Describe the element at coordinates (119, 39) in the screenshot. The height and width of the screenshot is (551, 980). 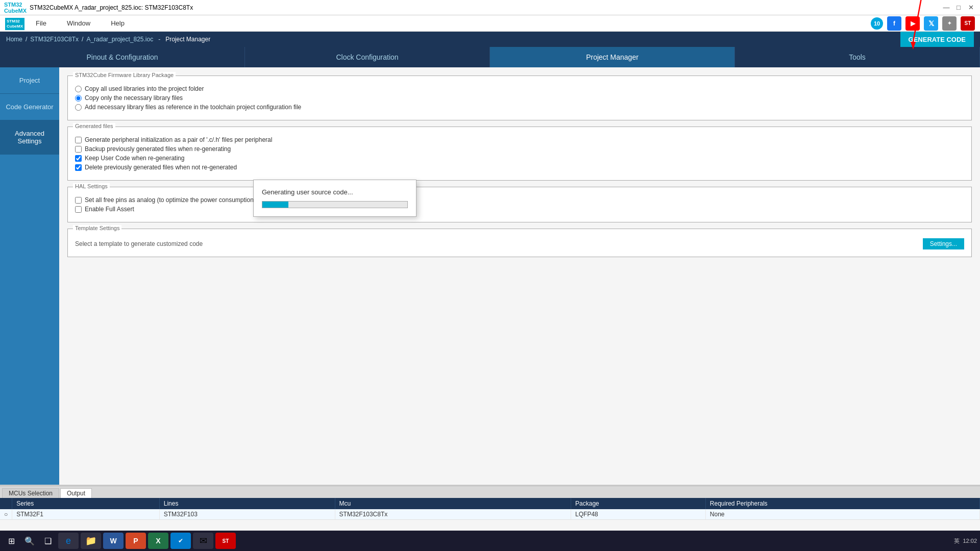
I see `breadcrumb-file: A_radar_project_825.ioc` at that location.